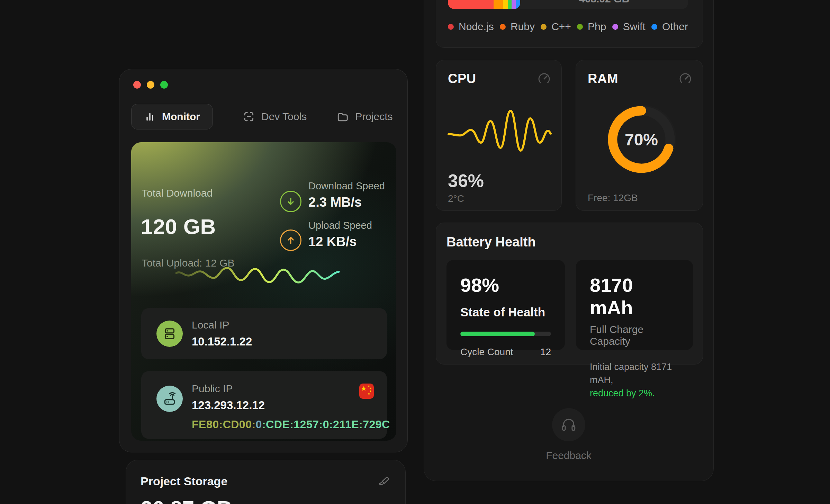 This screenshot has width=830, height=504. I want to click on legend-label: Php, so click(597, 27).